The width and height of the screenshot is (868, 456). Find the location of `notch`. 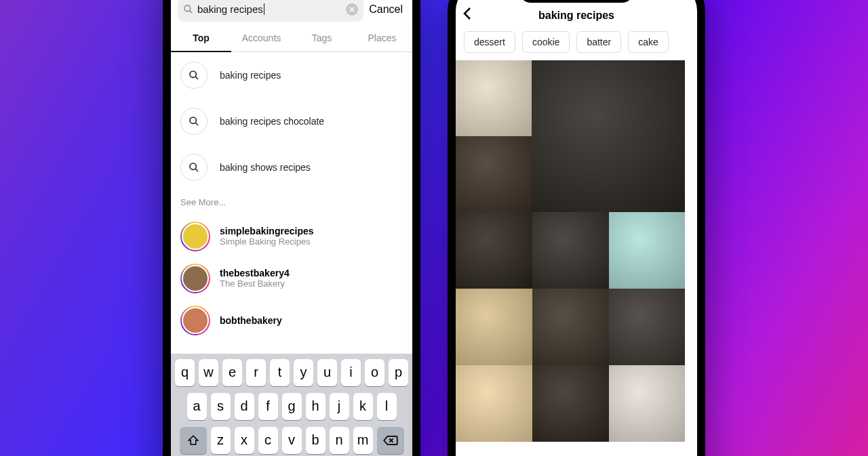

notch is located at coordinates (576, 1).